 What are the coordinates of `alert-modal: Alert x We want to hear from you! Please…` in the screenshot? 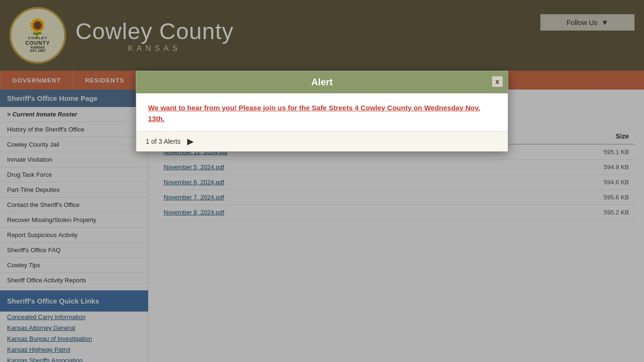 It's located at (322, 111).